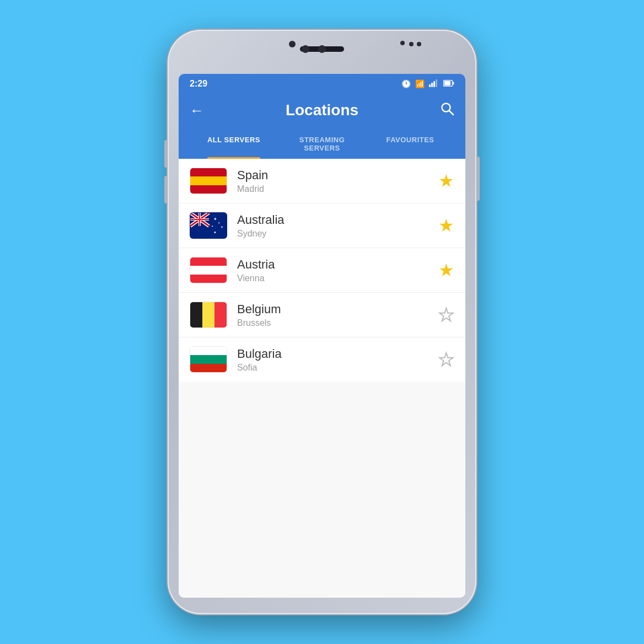  Describe the element at coordinates (322, 52) in the screenshot. I see `phone-notch` at that location.